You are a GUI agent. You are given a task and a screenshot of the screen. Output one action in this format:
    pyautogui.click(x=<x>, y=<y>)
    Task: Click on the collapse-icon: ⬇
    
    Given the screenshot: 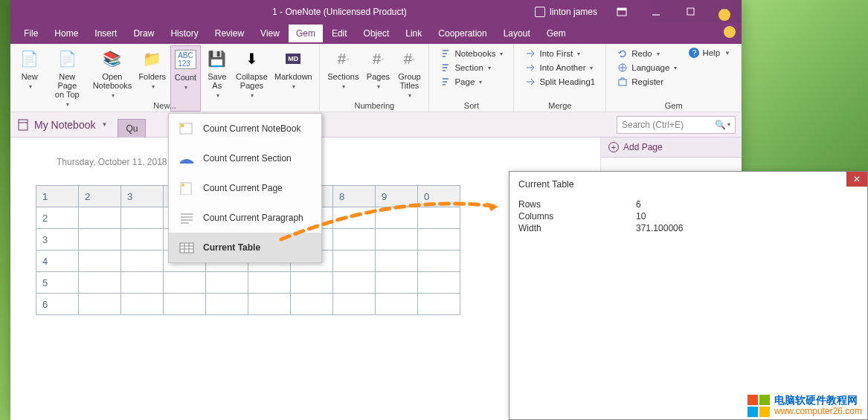 What is the action you would take?
    pyautogui.click(x=251, y=59)
    